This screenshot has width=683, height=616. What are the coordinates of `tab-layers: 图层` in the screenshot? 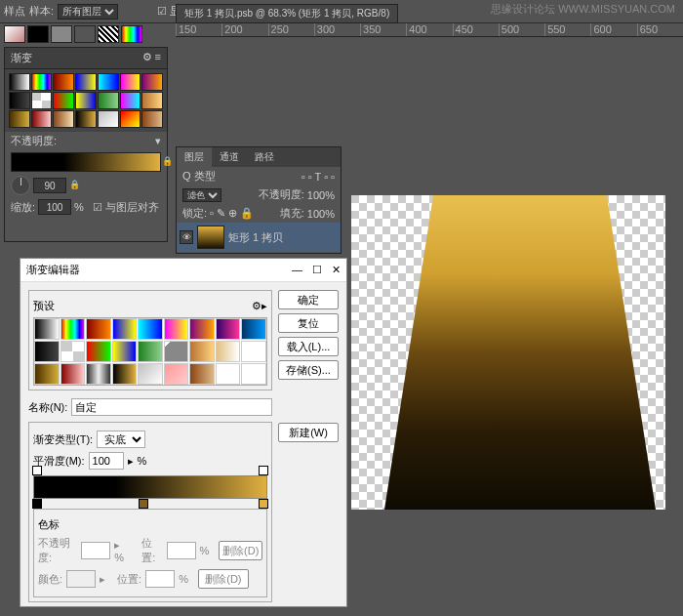 It's located at (194, 157).